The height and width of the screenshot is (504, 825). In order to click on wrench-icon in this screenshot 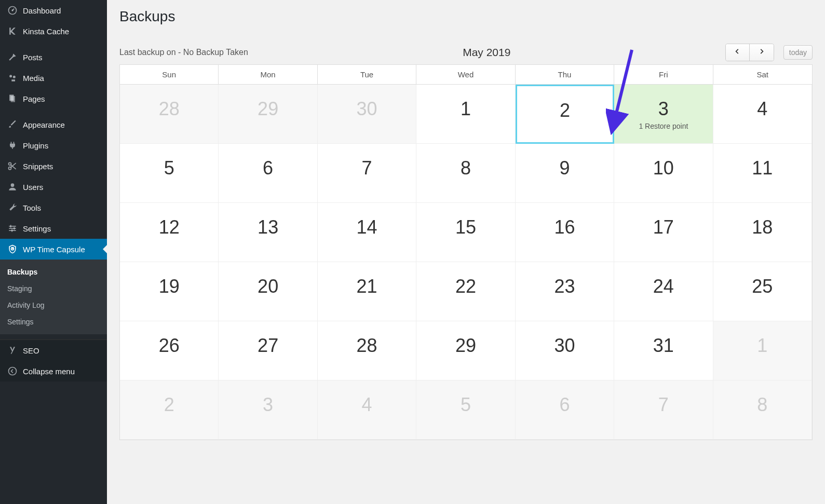, I will do `click(12, 208)`.